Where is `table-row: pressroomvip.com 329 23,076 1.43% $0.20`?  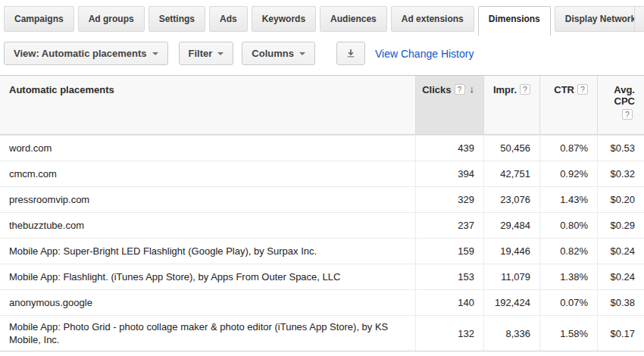 table-row: pressroomvip.com 329 23,076 1.43% $0.20 is located at coordinates (322, 199).